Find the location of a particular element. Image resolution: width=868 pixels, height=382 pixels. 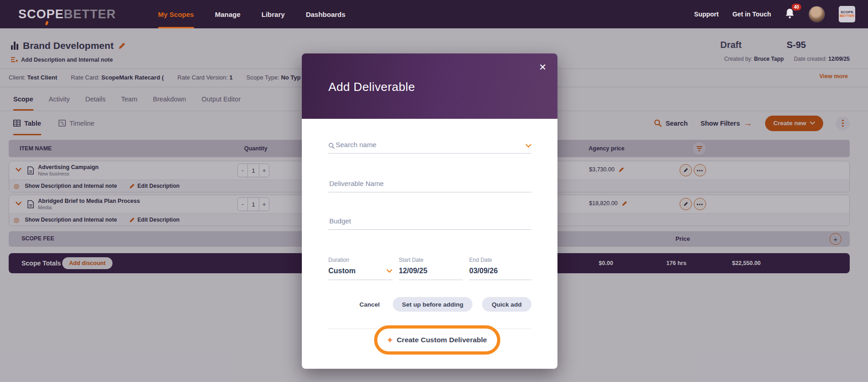

start-date-field: Start Date 12/09/25 is located at coordinates (431, 269).